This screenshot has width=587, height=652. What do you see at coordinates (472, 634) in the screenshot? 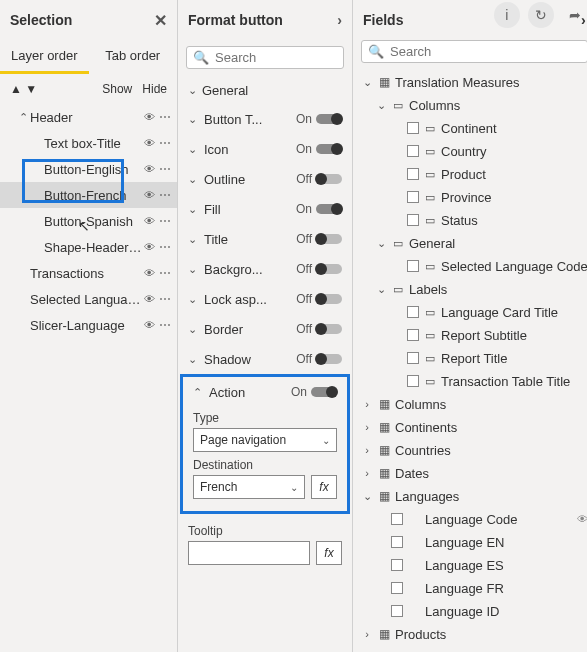
I see `field-row: ›Products` at bounding box center [472, 634].